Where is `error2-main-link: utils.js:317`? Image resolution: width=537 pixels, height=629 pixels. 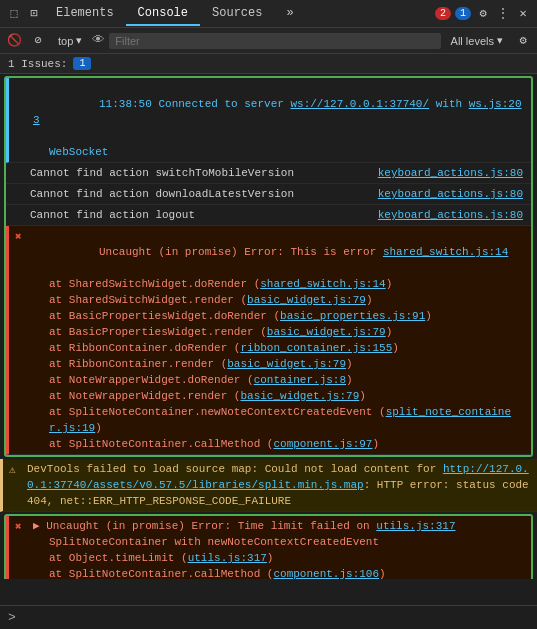 error2-main-link: utils.js:317 is located at coordinates (416, 526).